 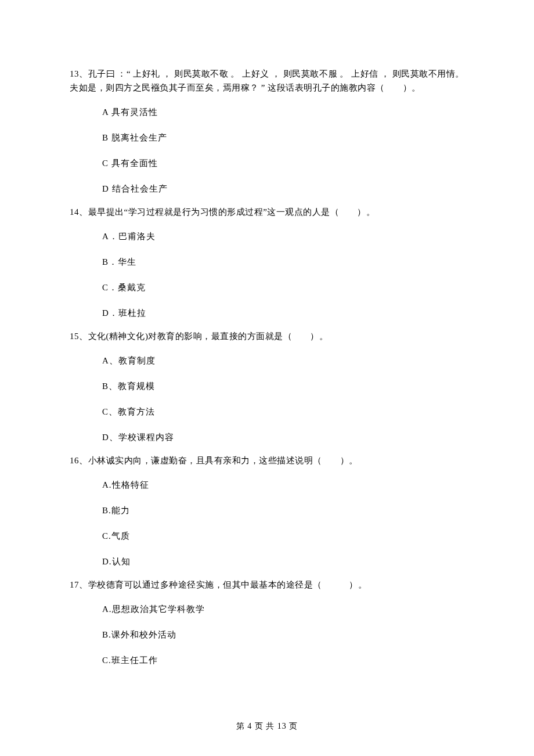 I want to click on option-c: C、教育方法, so click(x=283, y=412).